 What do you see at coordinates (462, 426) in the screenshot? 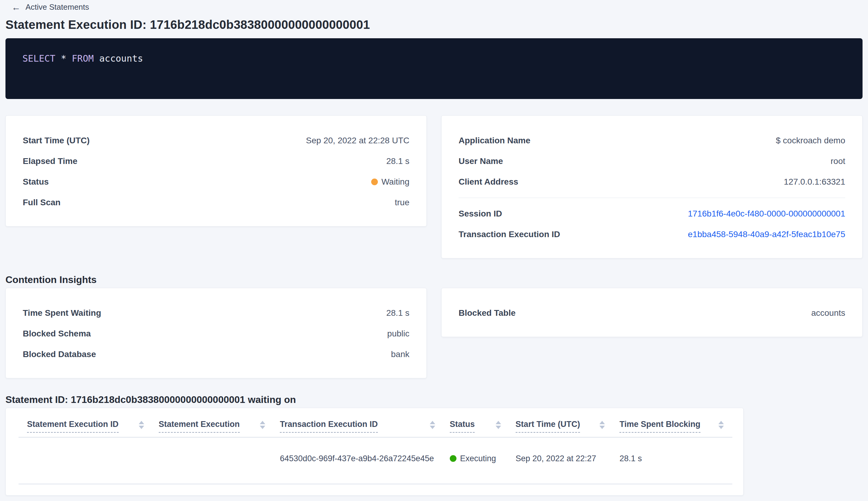
I see `column-header-label: Status` at bounding box center [462, 426].